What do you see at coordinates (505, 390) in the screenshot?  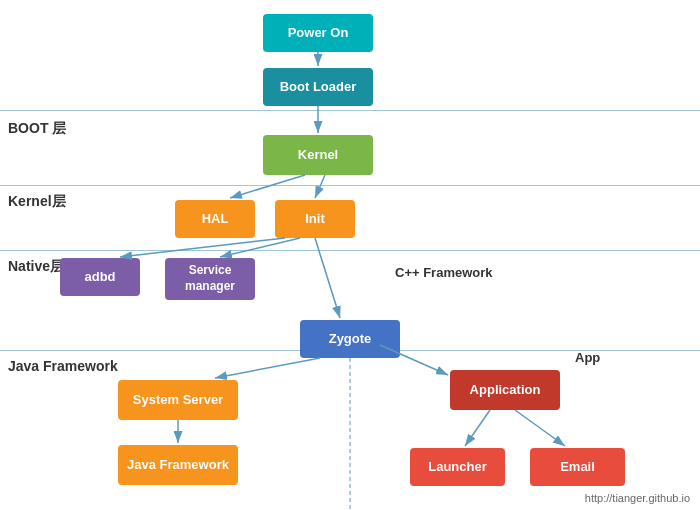 I see `application-box: Application` at bounding box center [505, 390].